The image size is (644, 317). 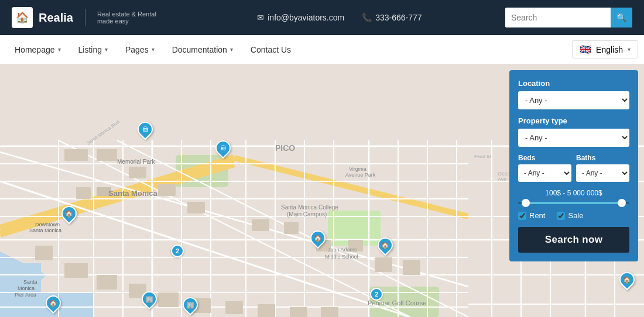 What do you see at coordinates (576, 215) in the screenshot?
I see `sale-label: Sale` at bounding box center [576, 215].